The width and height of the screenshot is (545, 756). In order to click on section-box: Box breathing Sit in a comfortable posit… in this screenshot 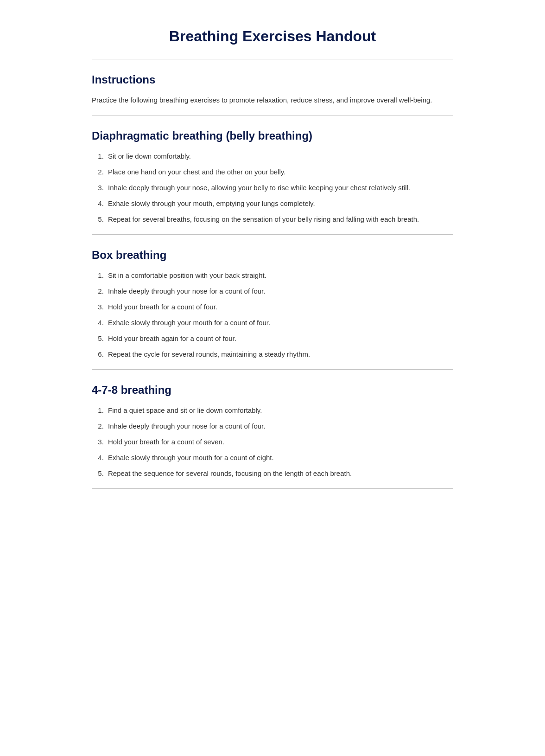, I will do `click(272, 304)`.